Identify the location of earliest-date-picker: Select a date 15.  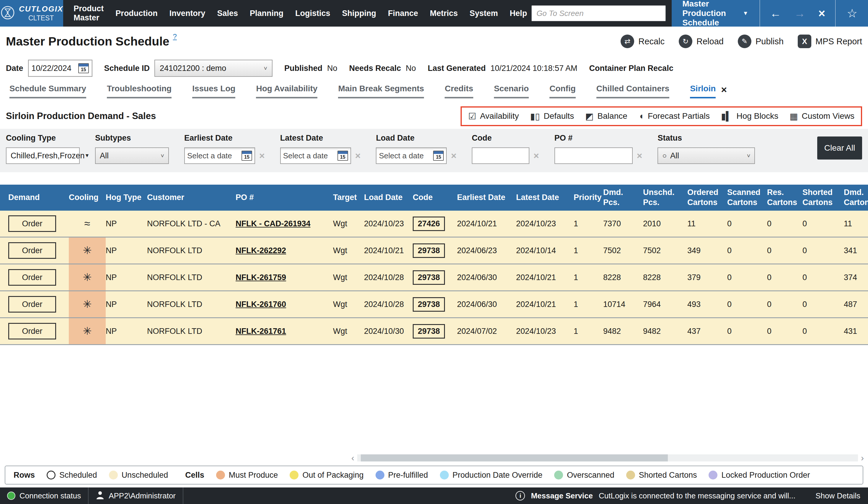
(220, 156).